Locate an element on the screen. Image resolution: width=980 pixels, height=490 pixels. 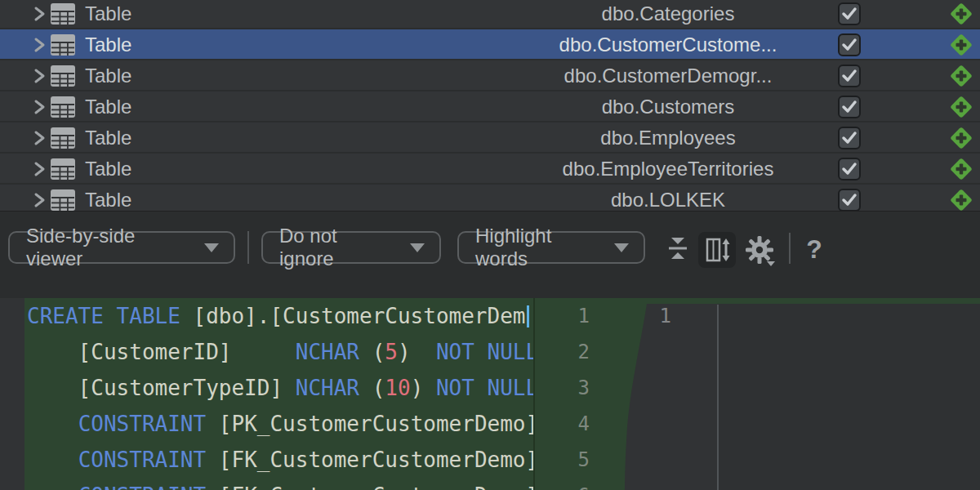
code-line: CREATE TABLE [dbo].[CustomerCustomerDem is located at coordinates (280, 316).